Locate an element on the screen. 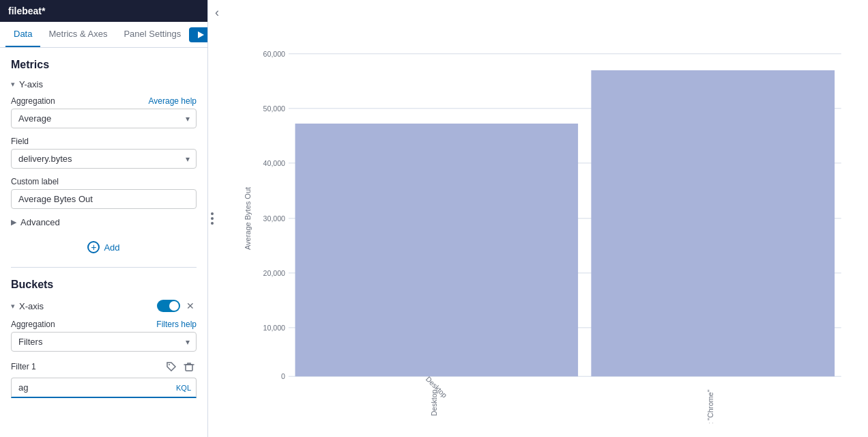 This screenshot has height=437, width=868. tab-data: Data is located at coordinates (23, 34).